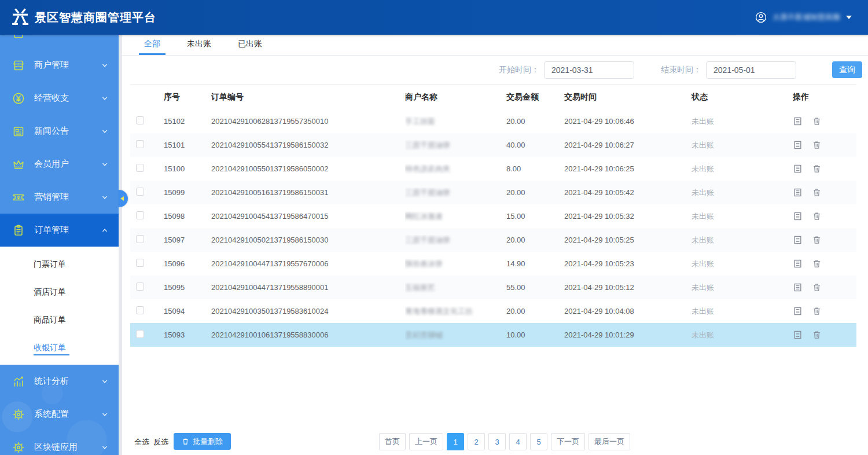  What do you see at coordinates (142, 442) in the screenshot?
I see `select-all-link: 全选` at bounding box center [142, 442].